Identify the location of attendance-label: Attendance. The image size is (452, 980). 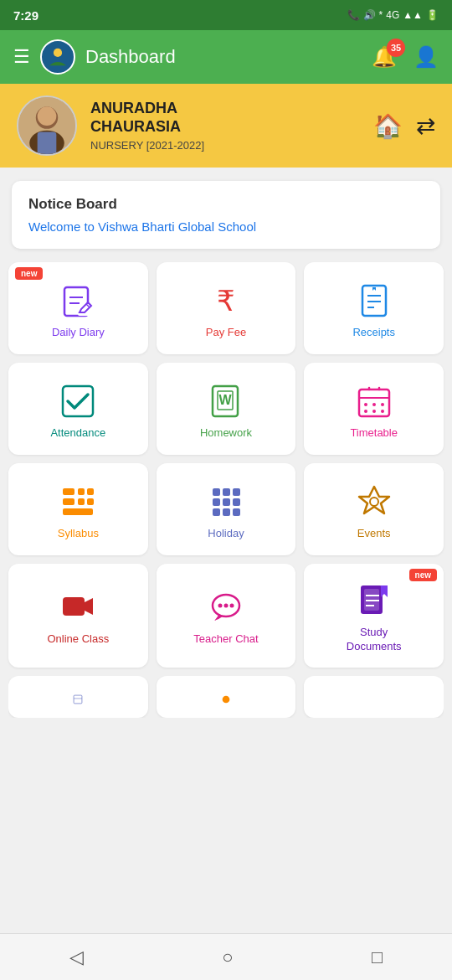
(78, 434).